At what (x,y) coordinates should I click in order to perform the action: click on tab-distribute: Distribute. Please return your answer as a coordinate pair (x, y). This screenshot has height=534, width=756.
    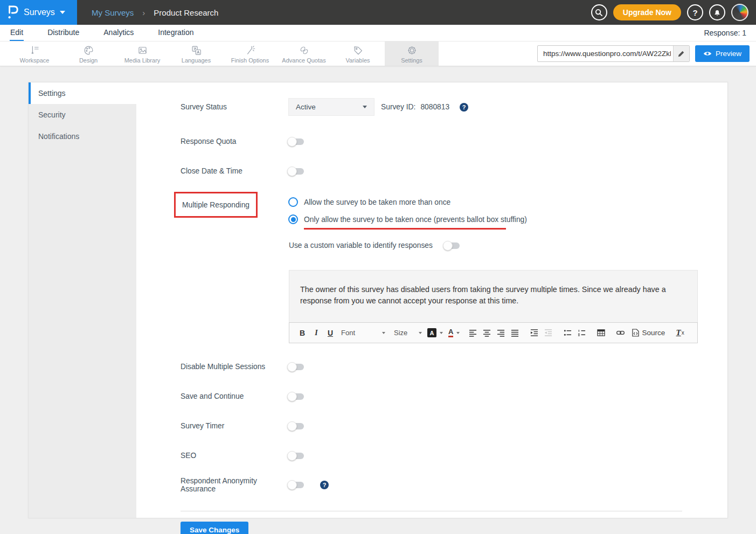
    Looking at the image, I should click on (64, 33).